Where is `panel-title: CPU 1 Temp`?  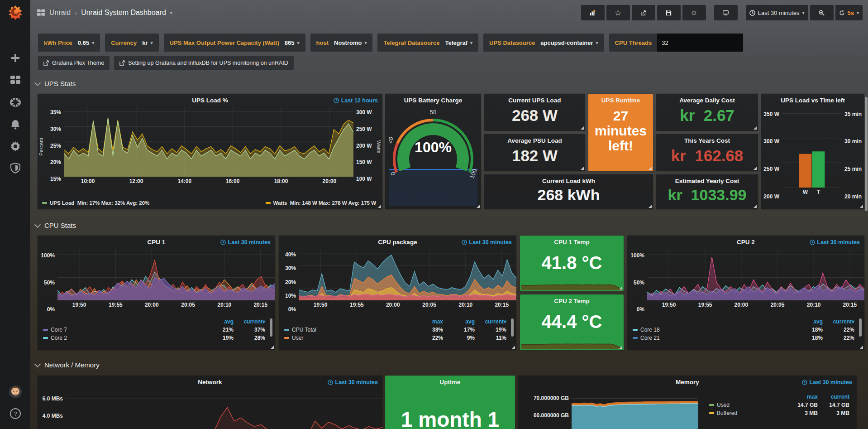 panel-title: CPU 1 Temp is located at coordinates (572, 242).